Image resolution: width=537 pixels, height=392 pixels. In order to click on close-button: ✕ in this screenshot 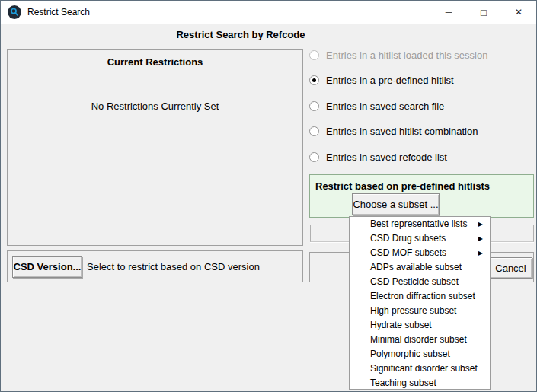, I will do `click(519, 12)`.